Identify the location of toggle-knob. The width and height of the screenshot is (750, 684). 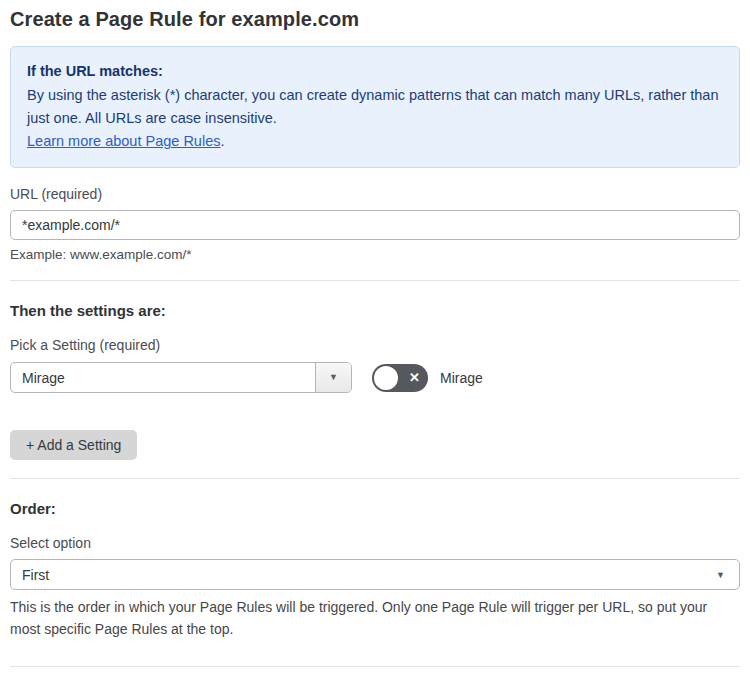
(386, 378).